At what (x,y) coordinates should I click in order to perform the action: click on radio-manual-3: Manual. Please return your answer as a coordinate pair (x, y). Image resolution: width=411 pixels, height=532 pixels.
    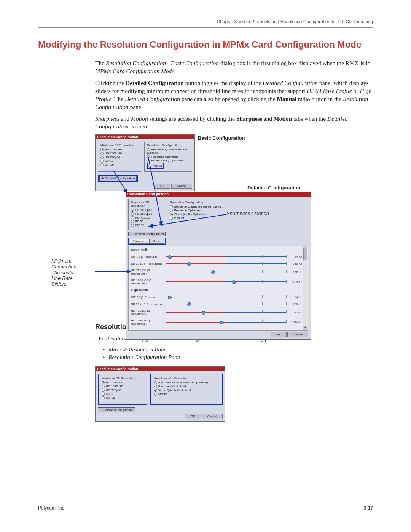
    Looking at the image, I should click on (186, 394).